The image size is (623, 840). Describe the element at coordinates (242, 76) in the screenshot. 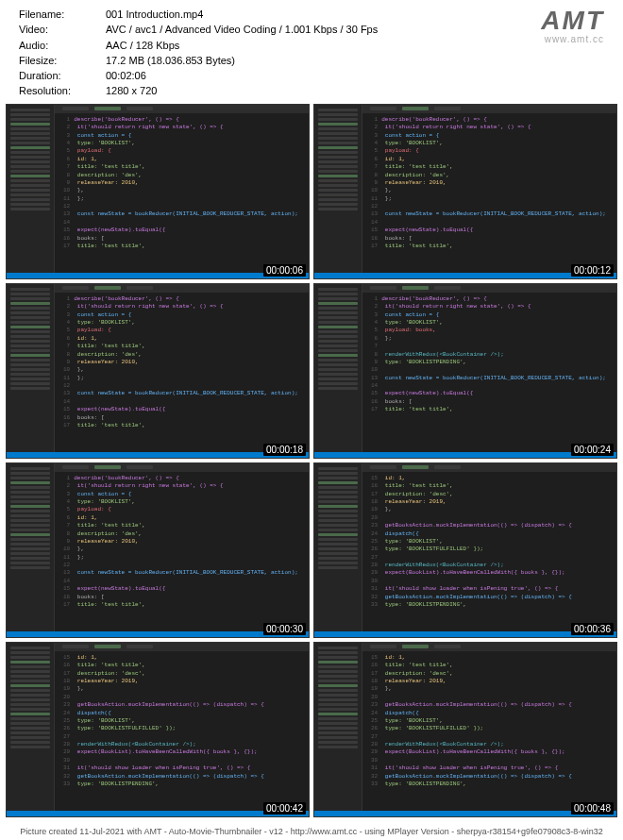

I see `value-duration: 00:02:06` at that location.